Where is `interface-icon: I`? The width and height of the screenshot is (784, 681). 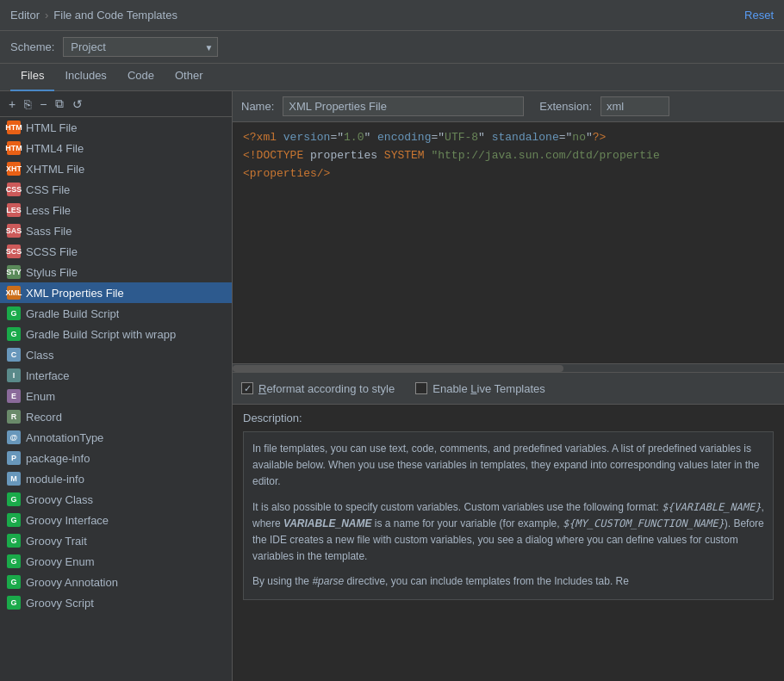 interface-icon: I is located at coordinates (14, 375).